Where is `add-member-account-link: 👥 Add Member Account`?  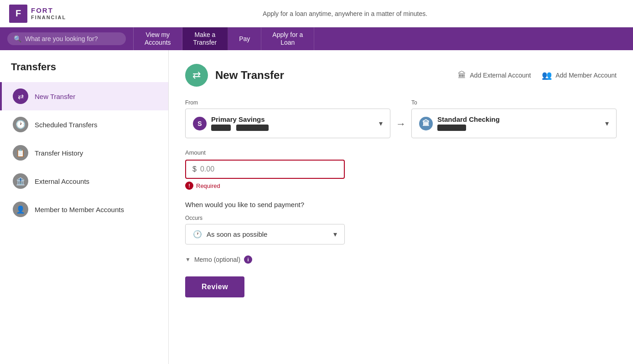
add-member-account-link: 👥 Add Member Account is located at coordinates (579, 75).